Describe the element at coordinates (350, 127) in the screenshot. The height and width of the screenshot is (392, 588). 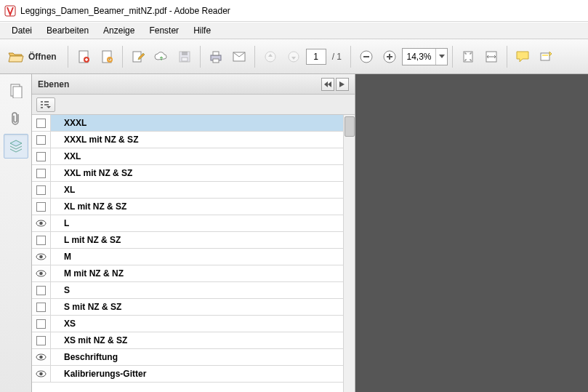
I see `scrollbar-thumb` at that location.